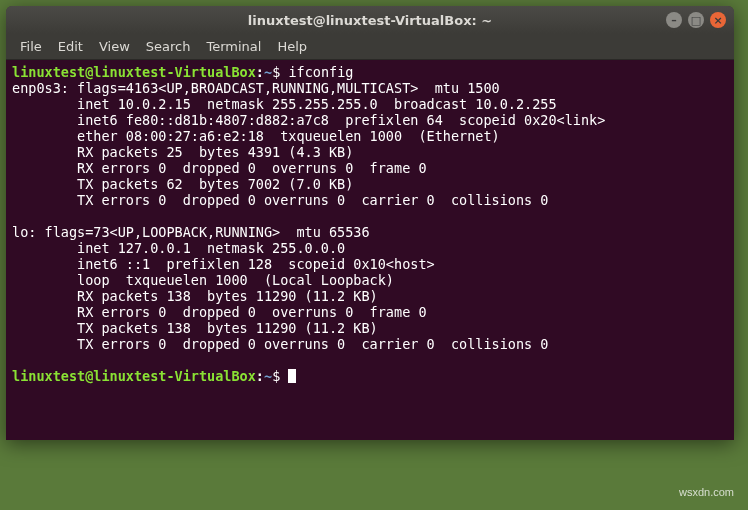 The width and height of the screenshot is (748, 510). What do you see at coordinates (706, 492) in the screenshot?
I see `watermark: wsxdn.com` at bounding box center [706, 492].